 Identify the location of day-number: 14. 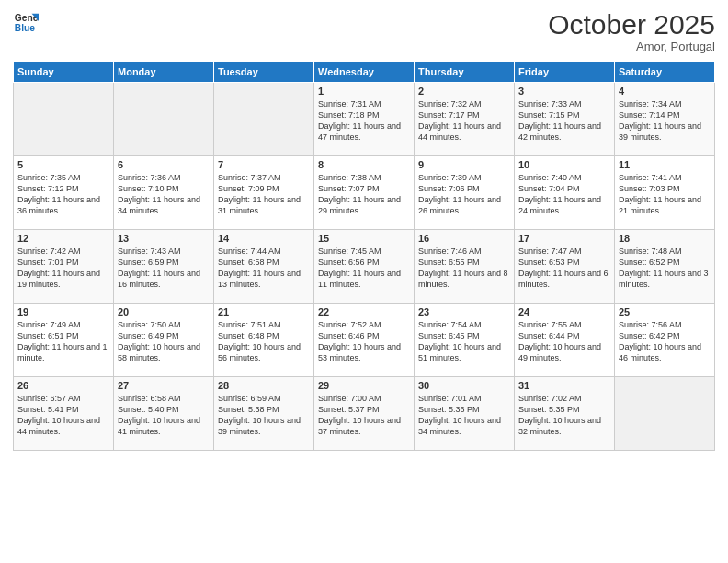
(264, 238).